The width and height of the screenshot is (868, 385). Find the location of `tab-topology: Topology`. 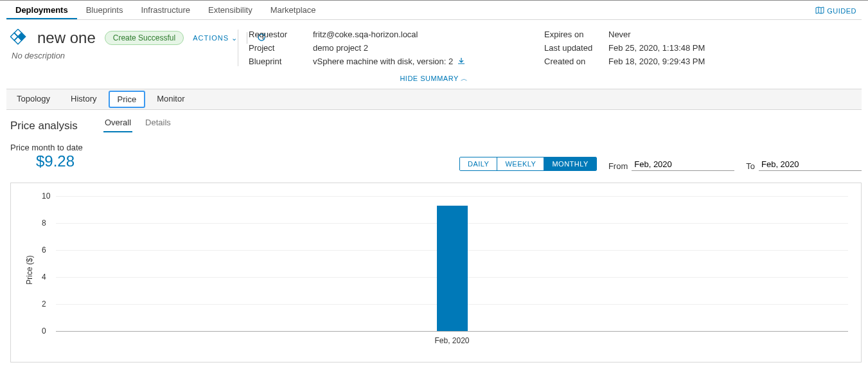

tab-topology: Topology is located at coordinates (33, 99).